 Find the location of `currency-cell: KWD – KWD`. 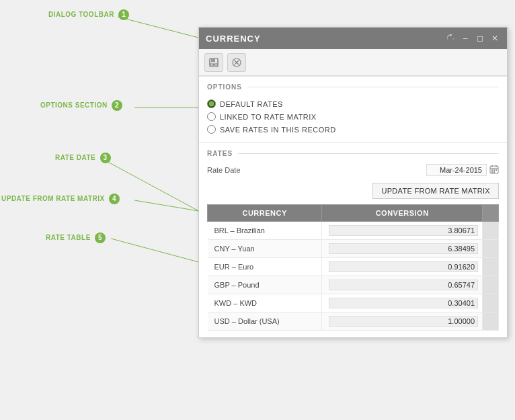

currency-cell: KWD – KWD is located at coordinates (265, 304).